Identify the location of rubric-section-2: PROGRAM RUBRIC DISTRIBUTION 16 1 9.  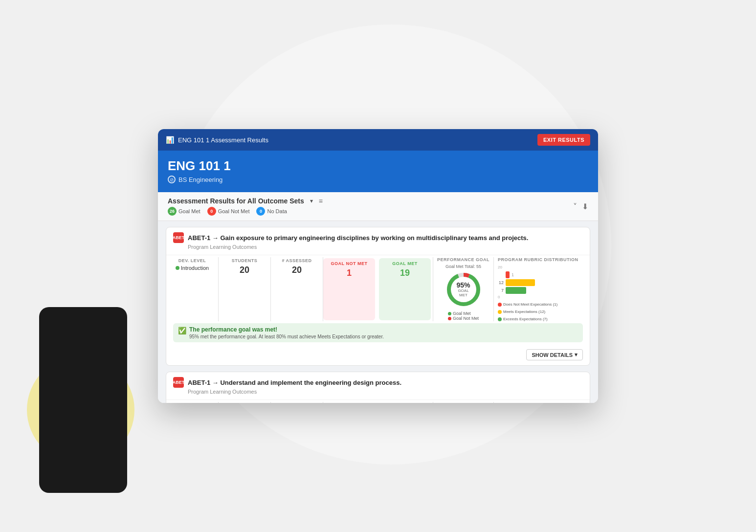
(542, 401).